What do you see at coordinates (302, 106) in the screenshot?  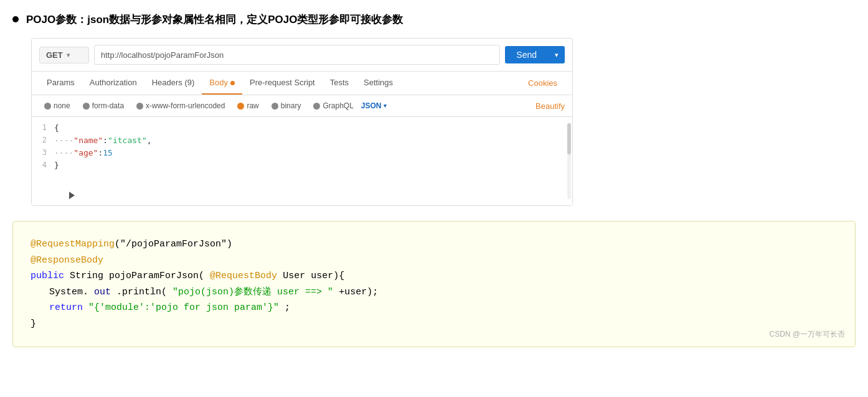 I see `body-options-bar: none form-data x-www-form-urlencoded raw…` at bounding box center [302, 106].